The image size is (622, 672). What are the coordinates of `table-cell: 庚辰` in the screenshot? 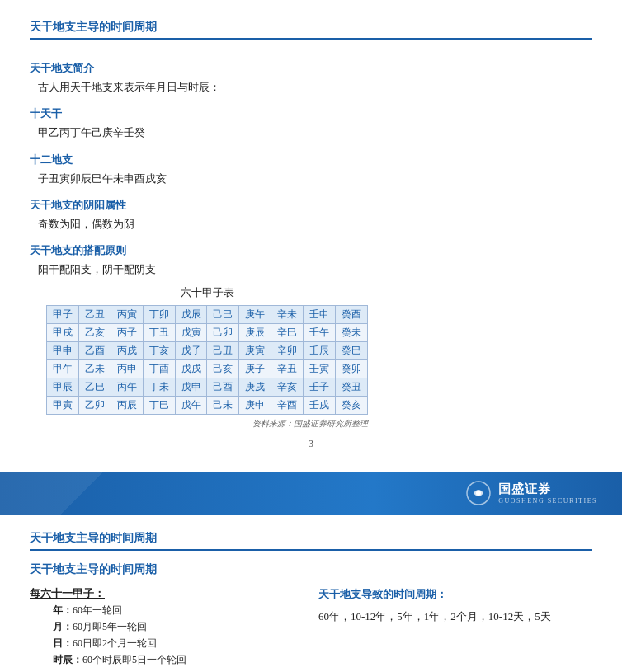 It's located at (256, 333).